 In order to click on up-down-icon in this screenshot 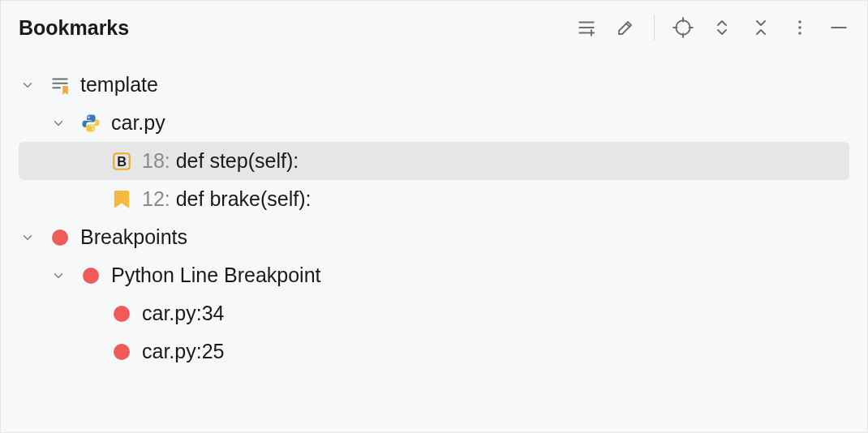, I will do `click(722, 28)`.